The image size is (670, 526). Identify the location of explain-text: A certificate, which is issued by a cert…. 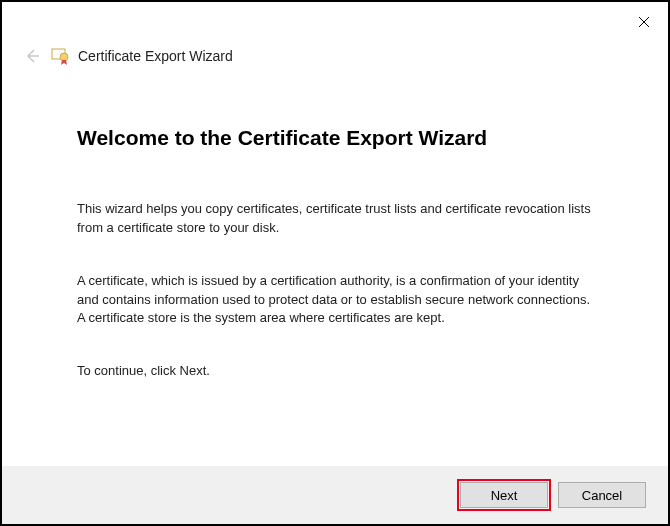
(335, 300).